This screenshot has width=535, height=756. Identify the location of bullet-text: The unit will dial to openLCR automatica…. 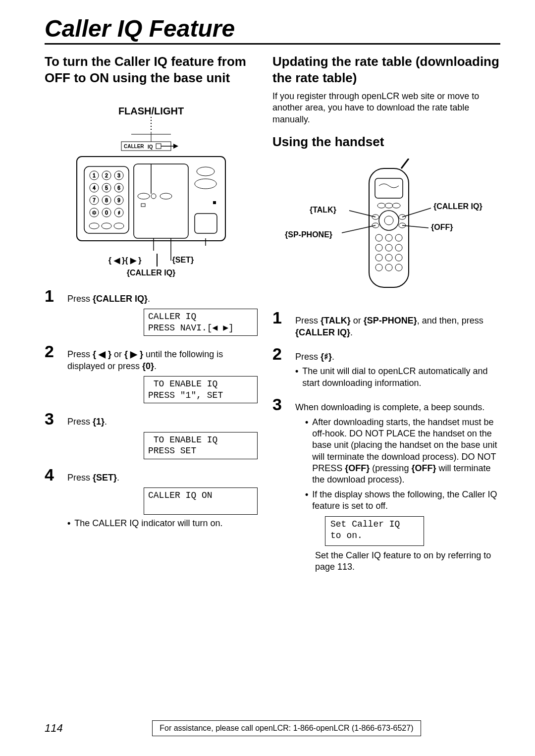
(401, 378).